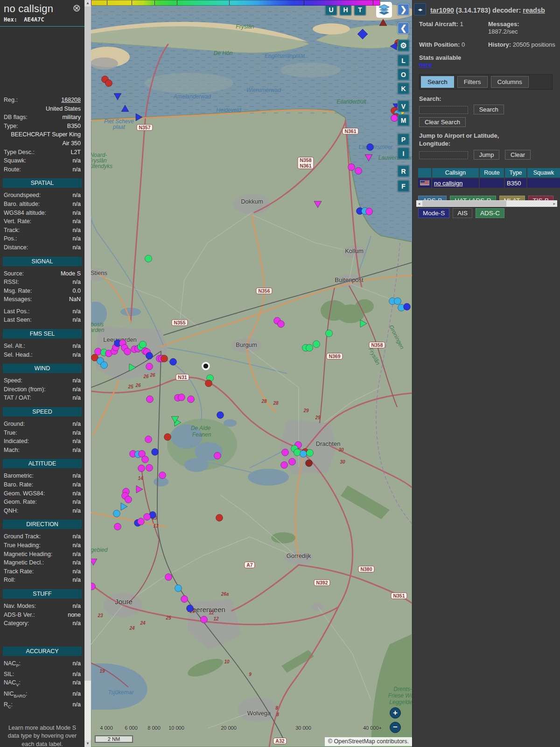 The image size is (560, 747). Describe the element at coordinates (489, 183) in the screenshot. I see `aircraft-table-row: no callsignB350?` at that location.